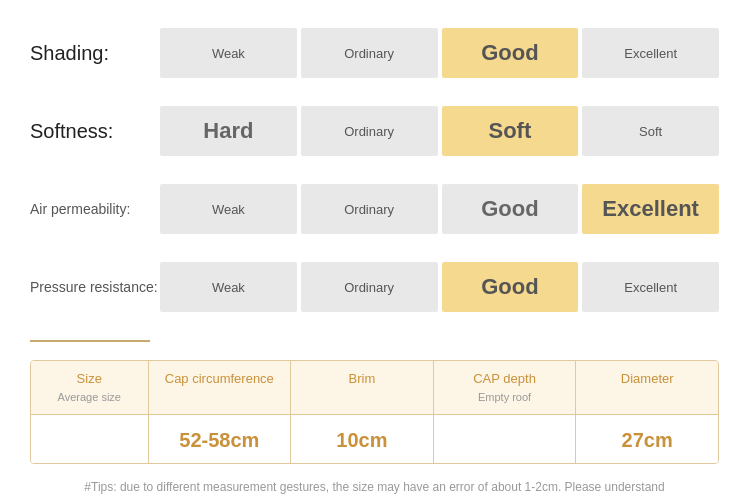 Image resolution: width=749 pixels, height=502 pixels. What do you see at coordinates (647, 388) in the screenshot?
I see `size-header-col-4: Diameter` at bounding box center [647, 388].